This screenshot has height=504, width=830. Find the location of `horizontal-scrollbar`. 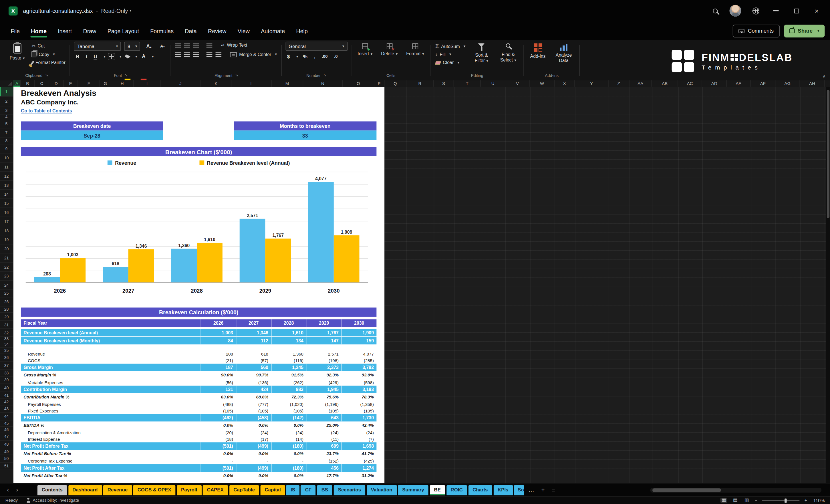

horizontal-scrollbar is located at coordinates (736, 490).